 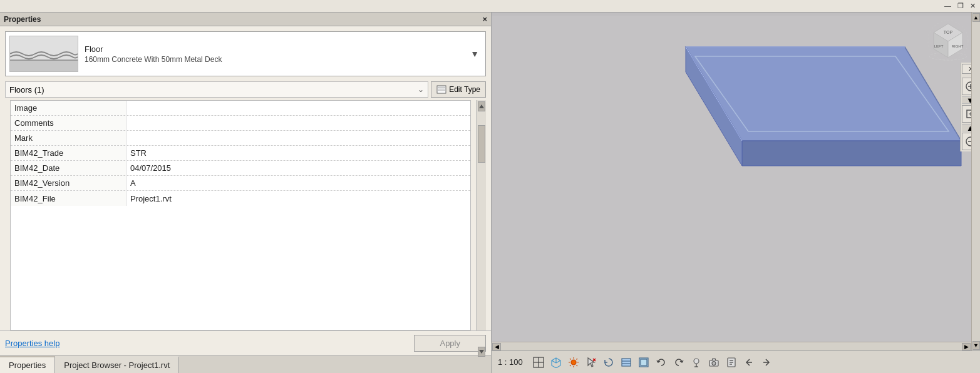 What do you see at coordinates (696, 362) in the screenshot?
I see `toolbar-pin-icon` at bounding box center [696, 362].